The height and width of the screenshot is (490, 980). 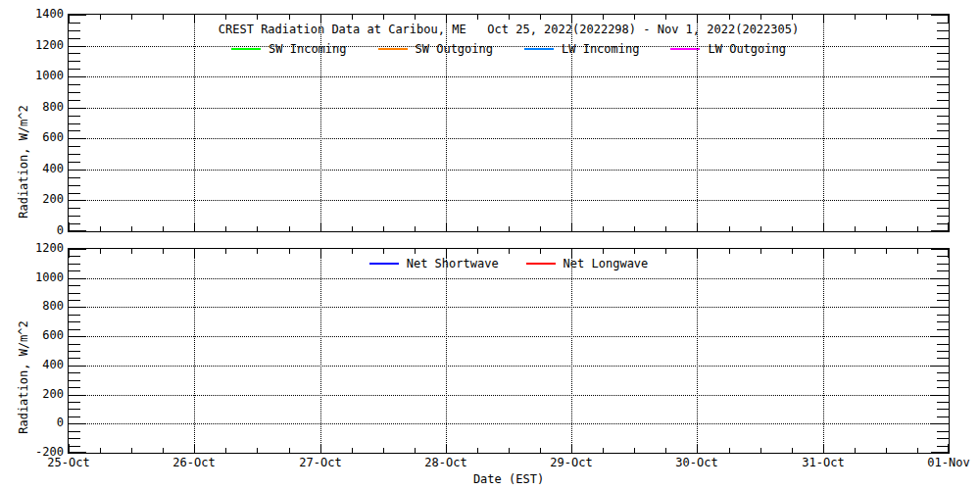 I want to click on legend-item-net-longwave: Net Longwave, so click(x=588, y=264).